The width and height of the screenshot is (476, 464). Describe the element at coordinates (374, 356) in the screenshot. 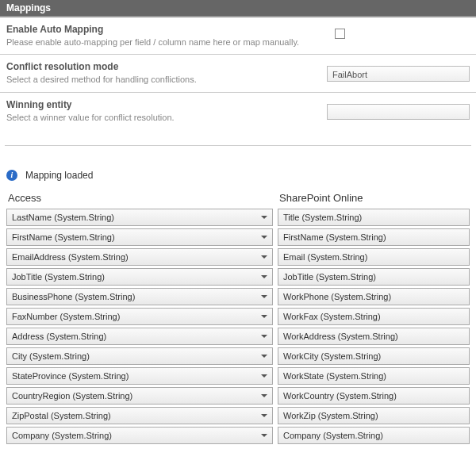

I see `sharepoint-field: WorkCity (System.String)` at that location.